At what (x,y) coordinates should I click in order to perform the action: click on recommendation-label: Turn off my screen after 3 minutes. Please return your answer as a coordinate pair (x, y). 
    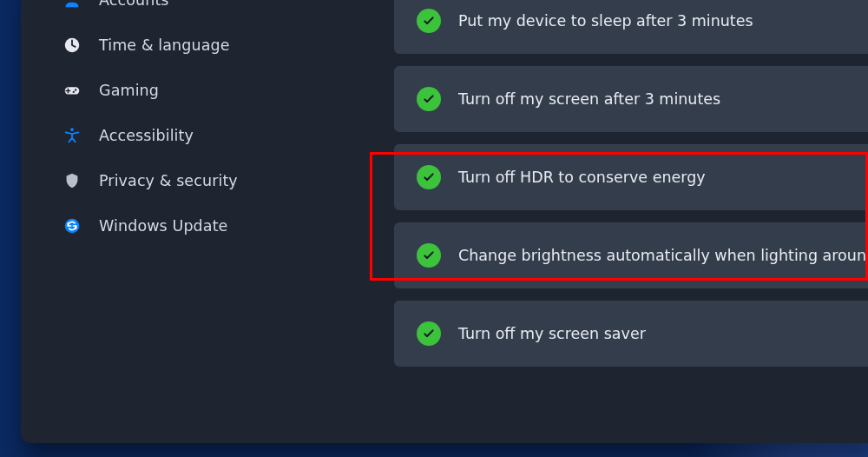
    Looking at the image, I should click on (589, 99).